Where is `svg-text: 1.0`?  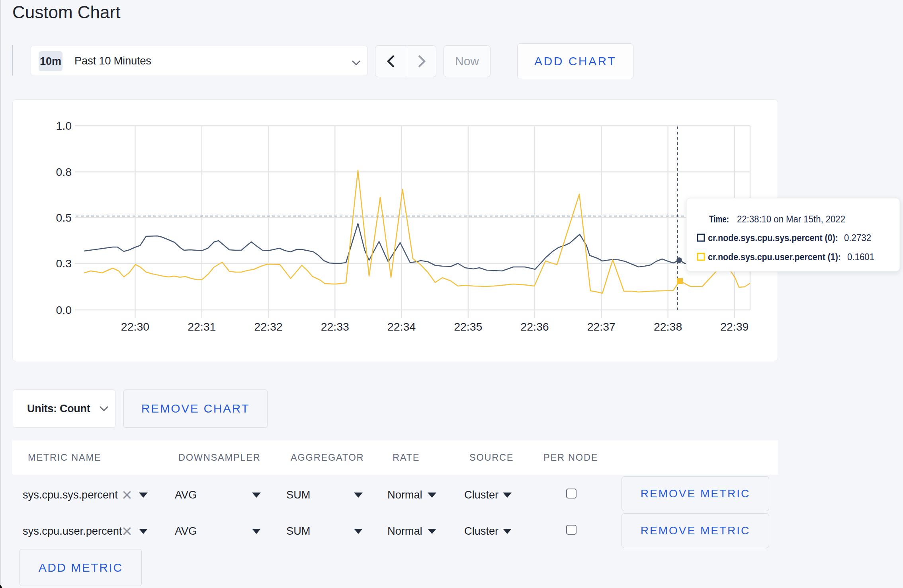 svg-text: 1.0 is located at coordinates (64, 126).